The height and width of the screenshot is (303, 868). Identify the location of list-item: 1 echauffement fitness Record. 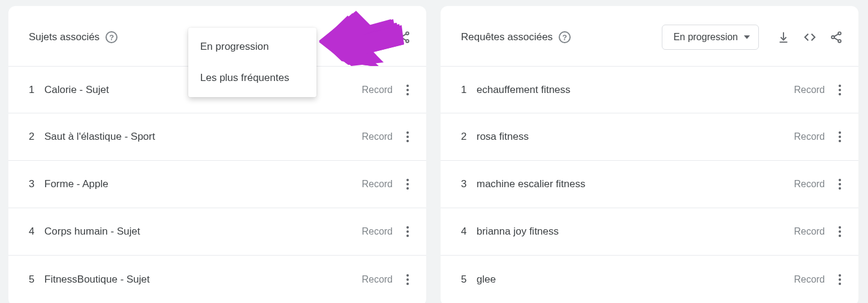
(650, 90).